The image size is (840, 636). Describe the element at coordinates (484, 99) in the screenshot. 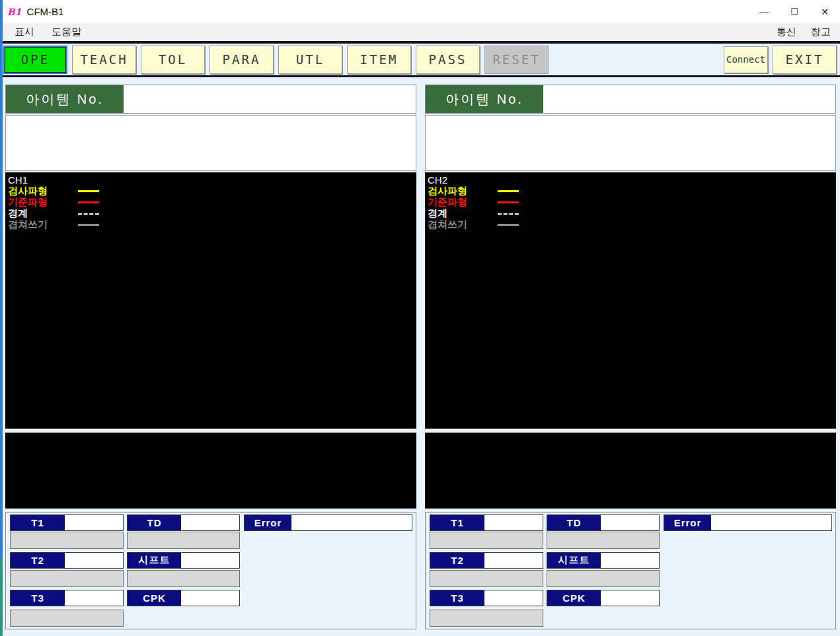

I see `item-no-label-ch2: 아이템 No.` at that location.